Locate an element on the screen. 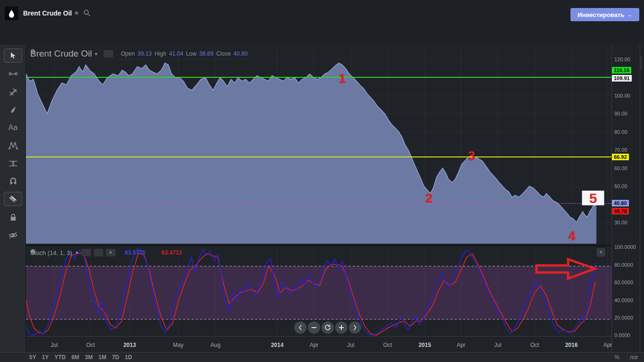  chart-legend: Brent Crude Oil ▾ Open39.13 High41.04 Lo… is located at coordinates (139, 54).